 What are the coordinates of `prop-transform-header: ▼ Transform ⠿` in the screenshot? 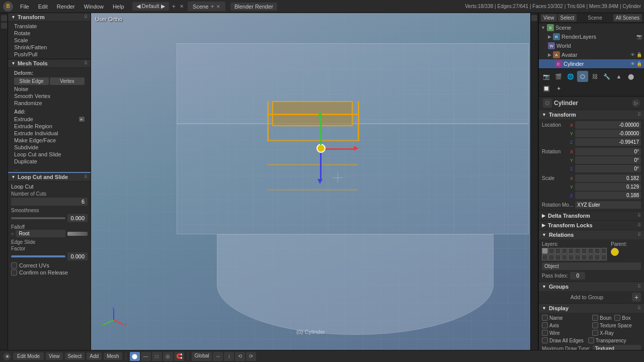 It's located at (592, 115).